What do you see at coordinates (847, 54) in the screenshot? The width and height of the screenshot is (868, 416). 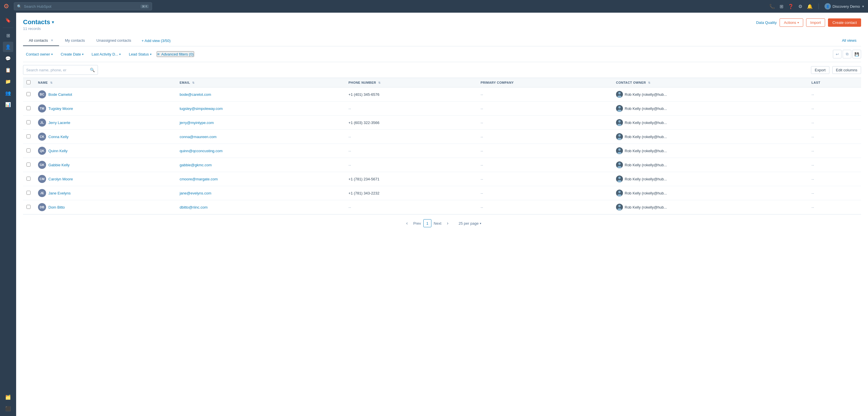 I see `copy-button: ⧉` at bounding box center [847, 54].